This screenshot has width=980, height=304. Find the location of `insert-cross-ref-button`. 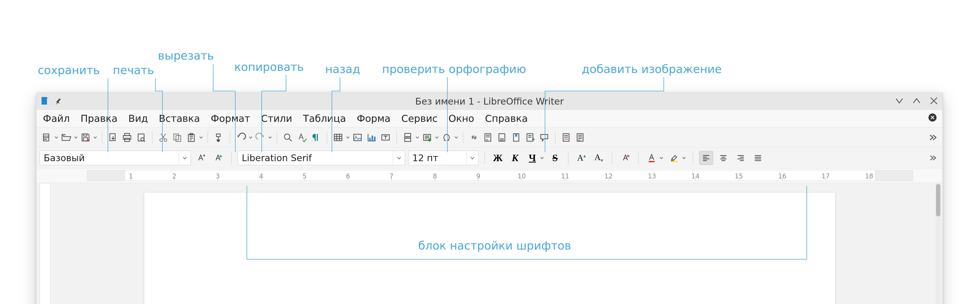

insert-cross-ref-button is located at coordinates (530, 138).